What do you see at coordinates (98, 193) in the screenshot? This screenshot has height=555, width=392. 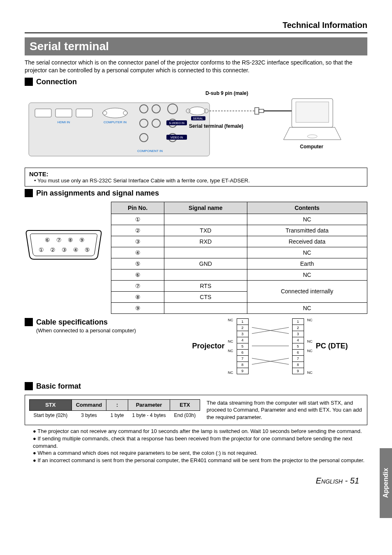 I see `pin-heading-text: Pin assignments and signal names` at bounding box center [98, 193].